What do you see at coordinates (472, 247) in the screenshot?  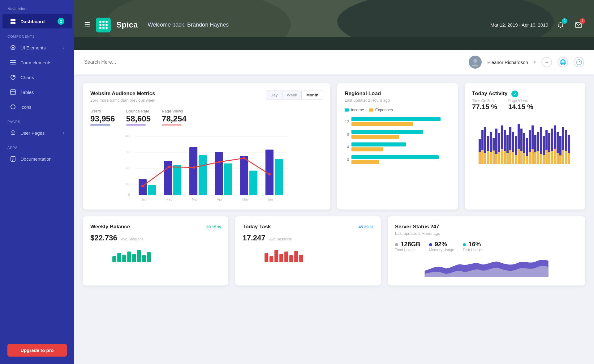 I see `disk-usage-stat: 16% Disk Usage` at bounding box center [472, 247].